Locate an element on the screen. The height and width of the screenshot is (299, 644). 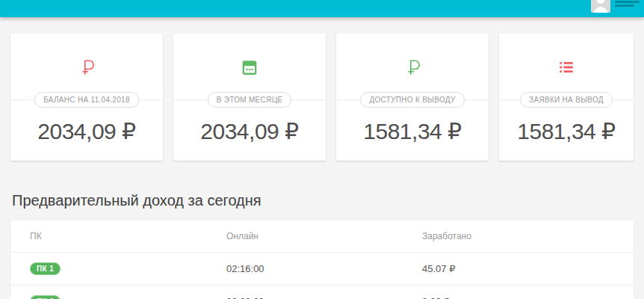
card-label-badge: В ЭТОМ МЕСЯЦЕ is located at coordinates (250, 100).